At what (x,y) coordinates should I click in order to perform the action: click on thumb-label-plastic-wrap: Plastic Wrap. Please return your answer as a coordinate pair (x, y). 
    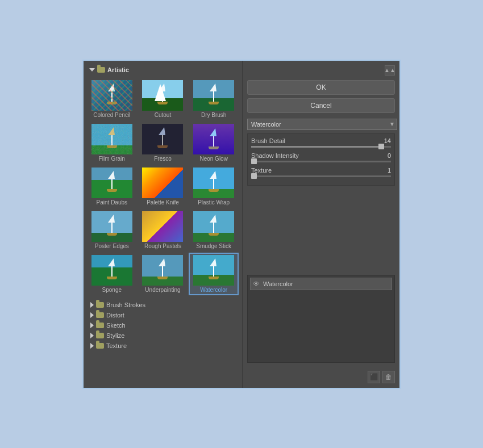
    Looking at the image, I should click on (214, 202).